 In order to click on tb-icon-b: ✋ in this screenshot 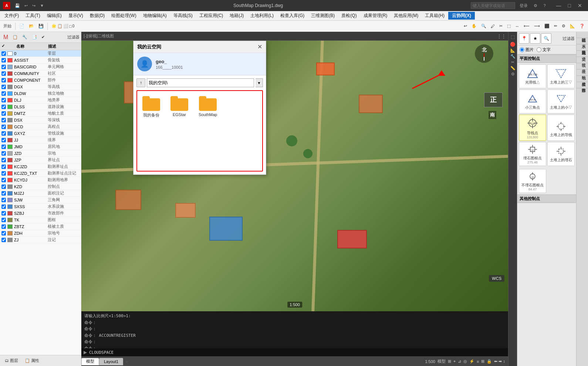, I will do `click(474, 26)`.